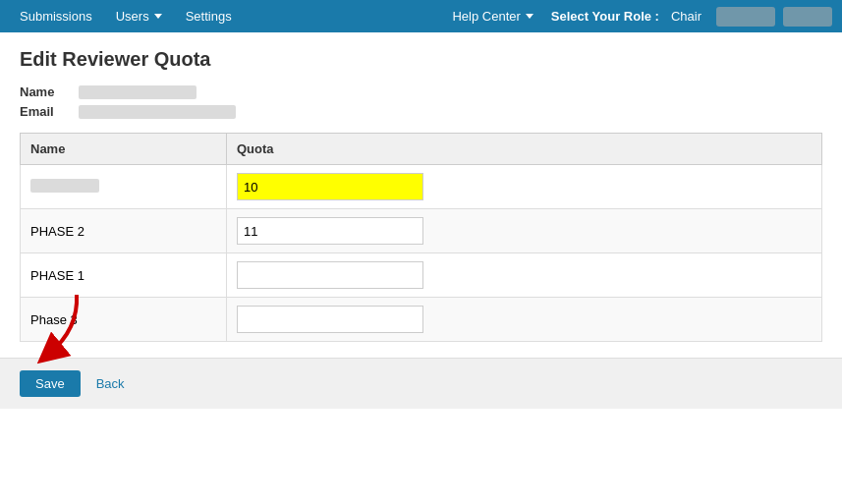  Describe the element at coordinates (421, 149) in the screenshot. I see `table-header-row: Name Quota` at that location.